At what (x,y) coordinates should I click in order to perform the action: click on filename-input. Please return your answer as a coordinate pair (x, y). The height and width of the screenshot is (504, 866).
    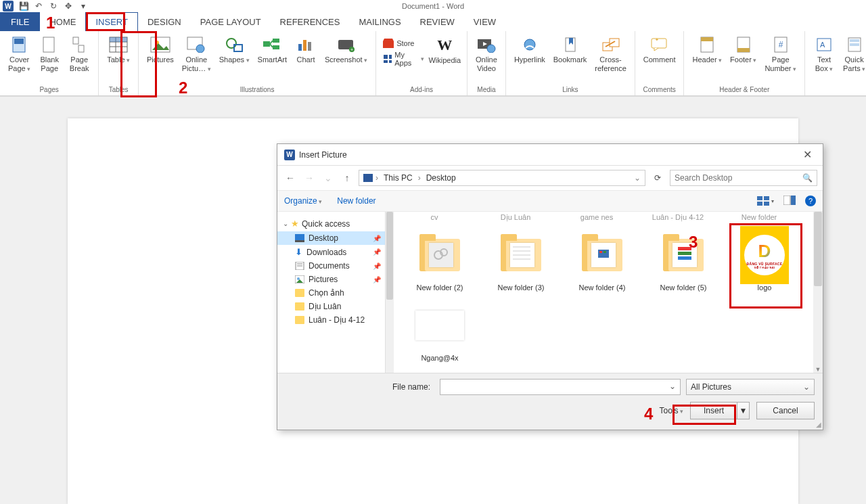
    Looking at the image, I should click on (560, 387).